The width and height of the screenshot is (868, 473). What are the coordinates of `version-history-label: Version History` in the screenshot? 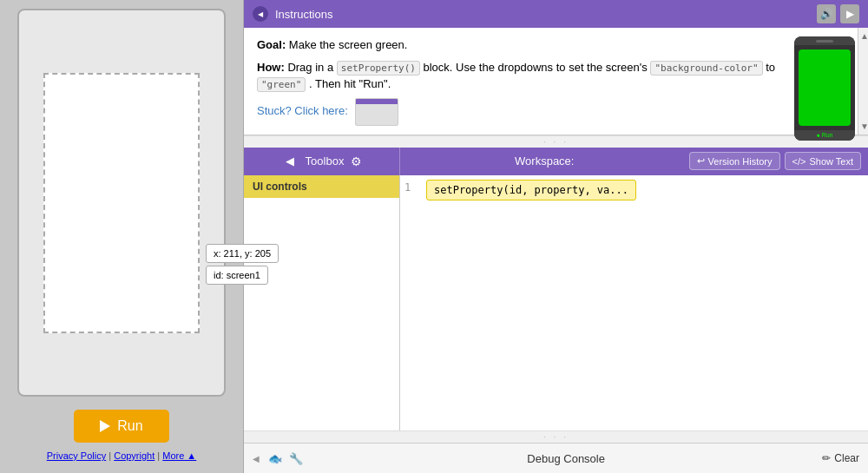 It's located at (740, 161).